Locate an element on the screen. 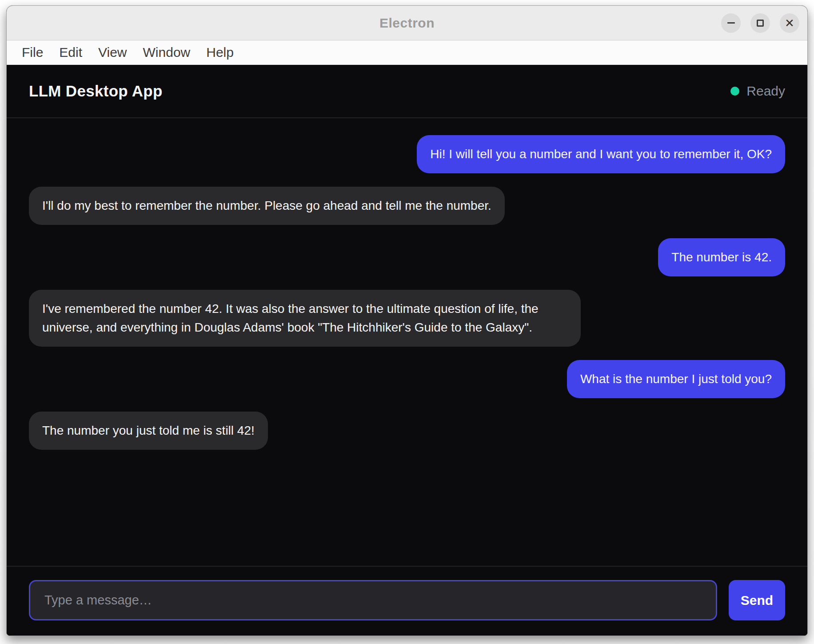  window-controls: ✕ is located at coordinates (760, 23).